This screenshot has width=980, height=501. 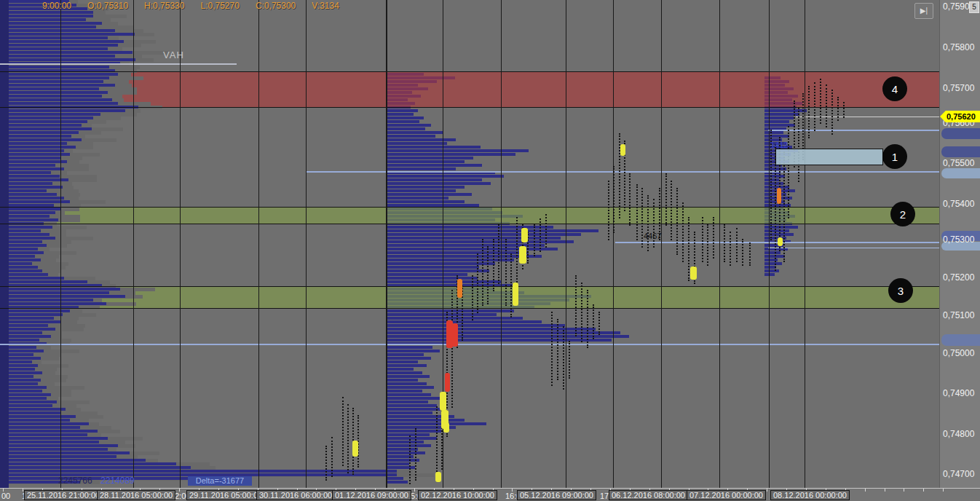 What do you see at coordinates (974, 7) in the screenshot?
I see `corner-badge: 5` at bounding box center [974, 7].